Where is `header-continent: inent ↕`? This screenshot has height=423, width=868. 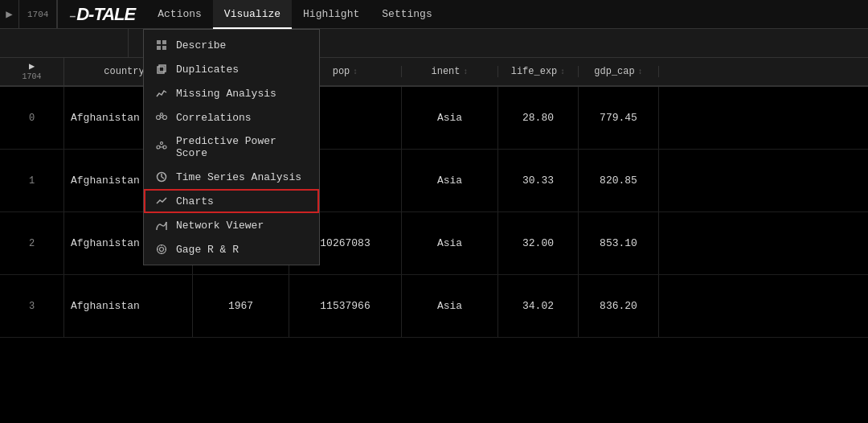 header-continent: inent ↕ is located at coordinates (450, 72).